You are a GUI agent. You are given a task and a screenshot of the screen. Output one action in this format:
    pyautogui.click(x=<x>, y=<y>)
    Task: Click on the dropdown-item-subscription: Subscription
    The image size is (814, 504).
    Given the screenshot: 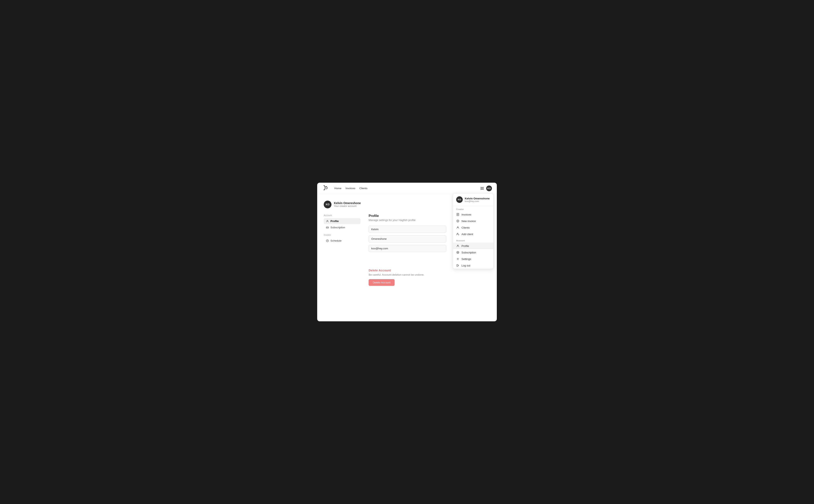 What is the action you would take?
    pyautogui.click(x=473, y=252)
    